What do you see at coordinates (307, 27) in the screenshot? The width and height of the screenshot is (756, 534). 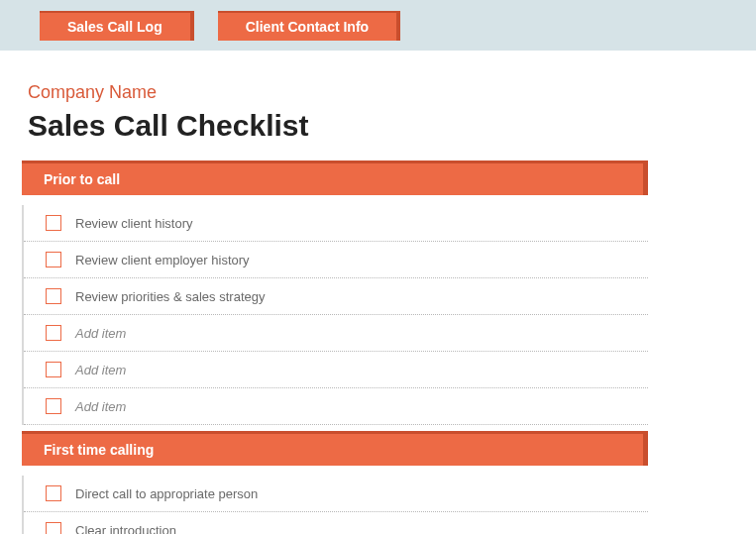 I see `tab-label: Client Contact Info` at bounding box center [307, 27].